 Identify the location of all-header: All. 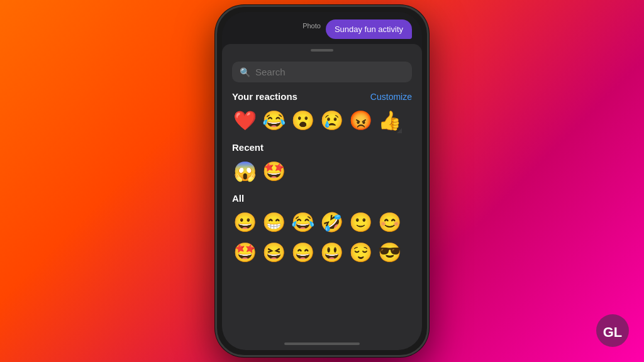
(322, 199).